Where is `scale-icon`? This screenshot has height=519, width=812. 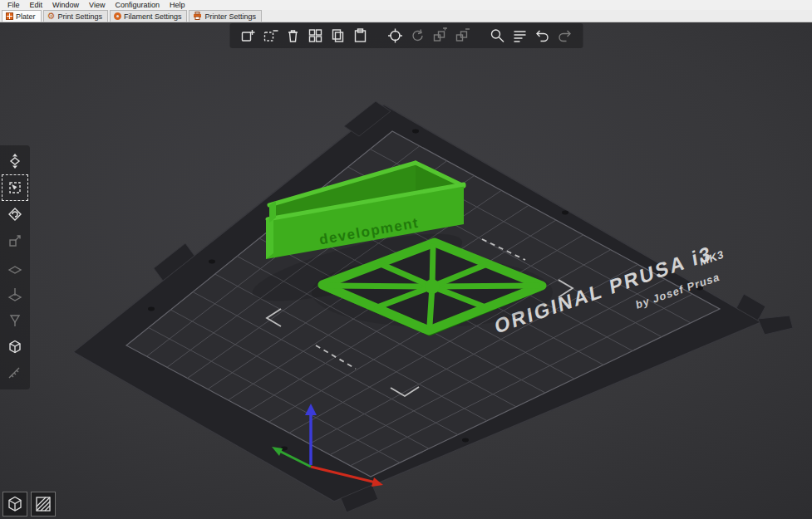 scale-icon is located at coordinates (15, 241).